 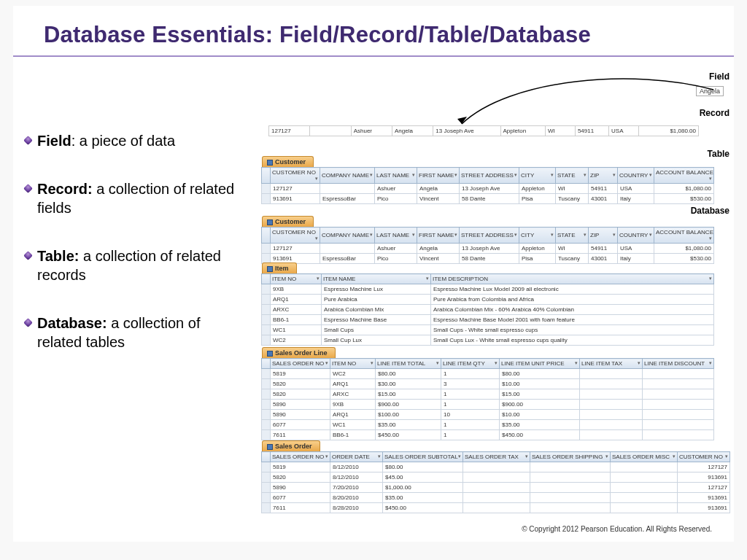 I want to click on column-header: LAST NAME ▾, so click(x=396, y=176).